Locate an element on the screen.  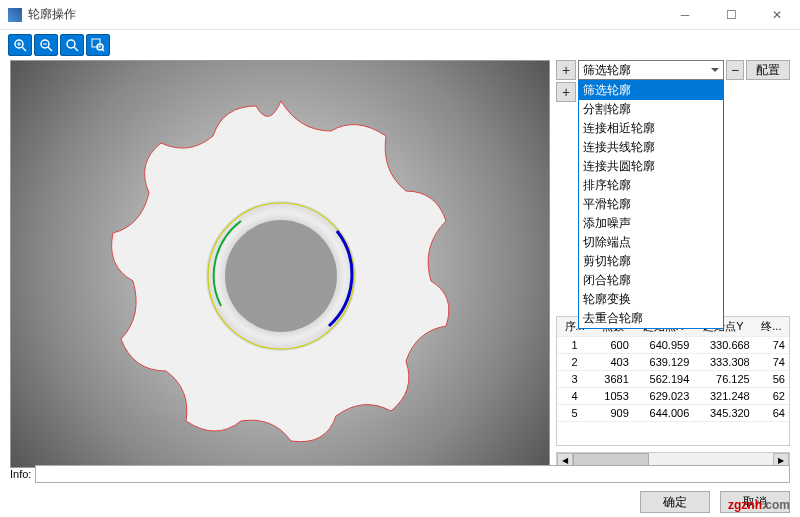
dropdown-option: 闭合轮廓 is located at coordinates (651, 280).